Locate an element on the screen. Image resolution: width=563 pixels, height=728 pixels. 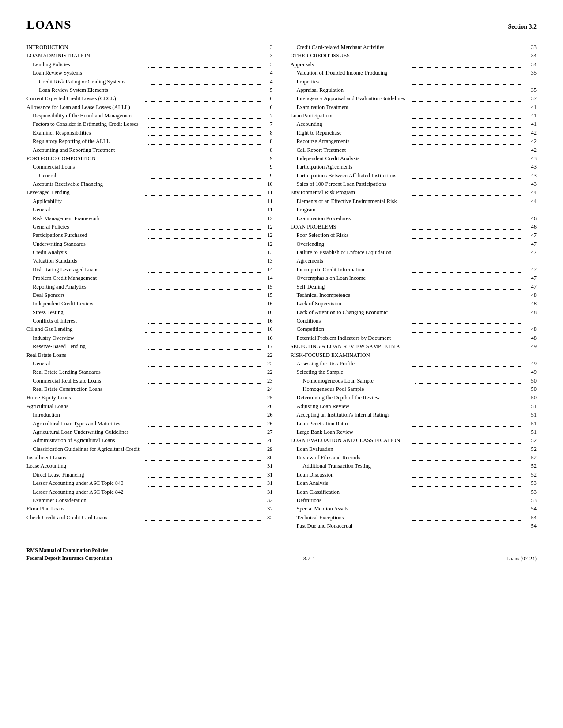
toc-entry-text: Appraisal Regulation is located at coordinates (351, 90).